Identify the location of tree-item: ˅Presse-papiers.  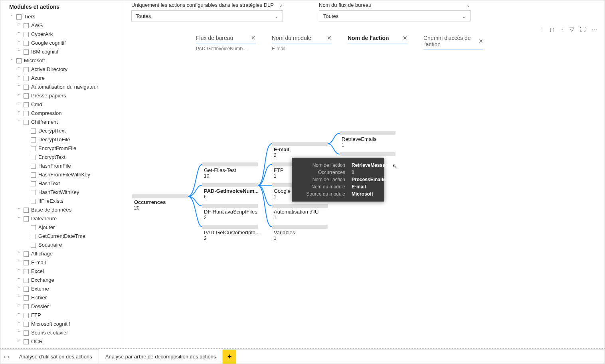
(69, 96).